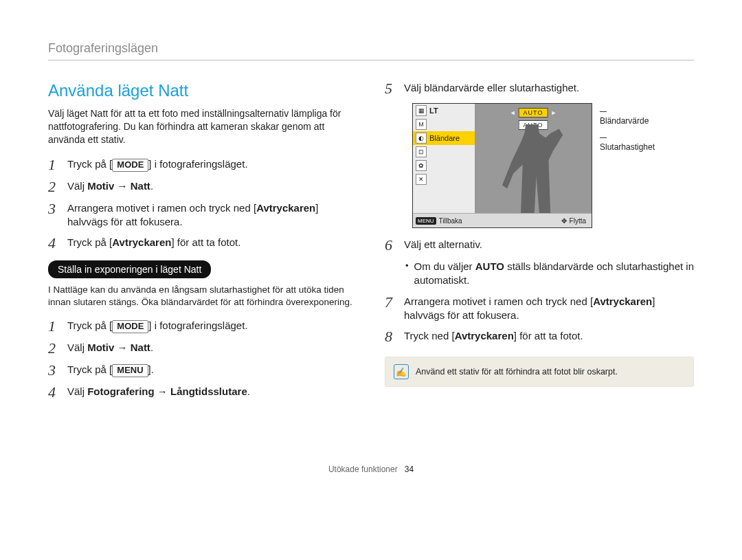 The height and width of the screenshot is (560, 742). Describe the element at coordinates (409, 469) in the screenshot. I see `page-number: 34` at that location.